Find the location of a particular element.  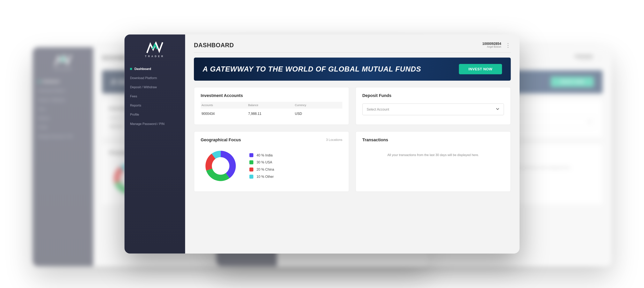

banner-headline: A GATEWWAY TO THE WORLD OF GLOBAL MUTUAL… is located at coordinates (312, 69).